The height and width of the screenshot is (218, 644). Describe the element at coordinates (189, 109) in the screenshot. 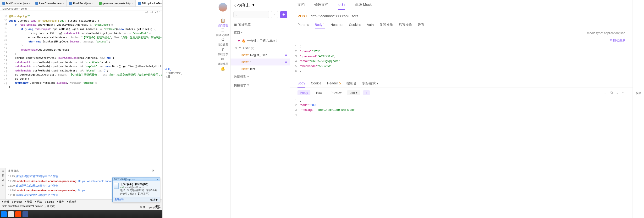

I see `side-json-output: 200, : "success", null` at that location.